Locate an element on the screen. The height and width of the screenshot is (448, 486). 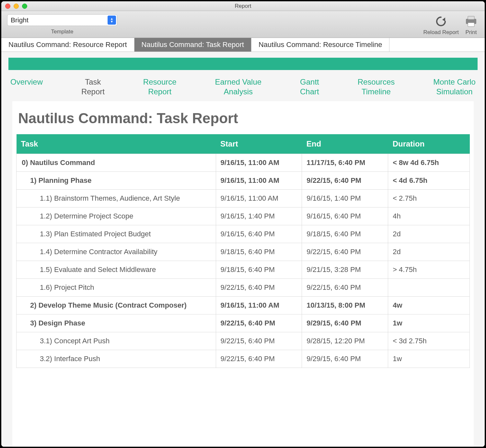
cell-duration: < 4d 6.75h is located at coordinates (429, 181).